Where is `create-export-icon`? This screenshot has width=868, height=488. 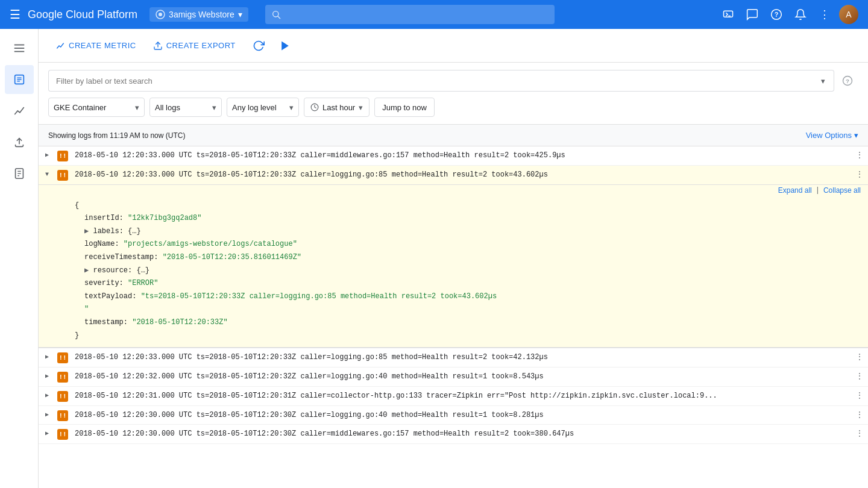
create-export-icon is located at coordinates (158, 46).